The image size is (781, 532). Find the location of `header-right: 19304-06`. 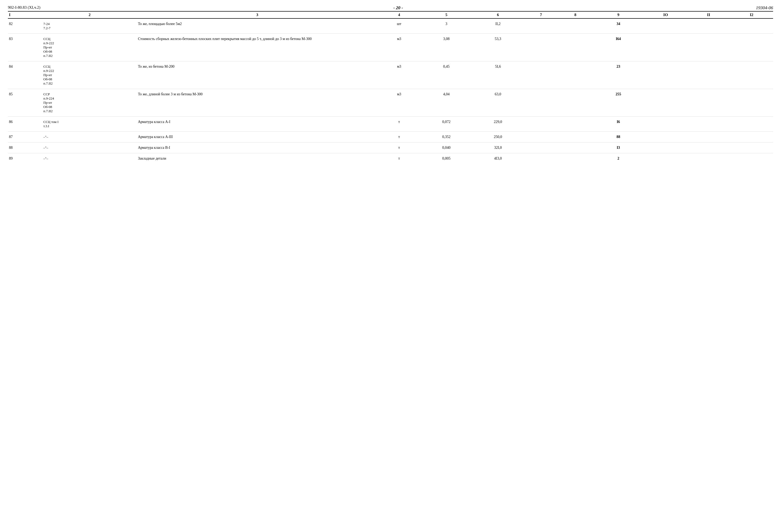

header-right: 19304-06 is located at coordinates (765, 8).